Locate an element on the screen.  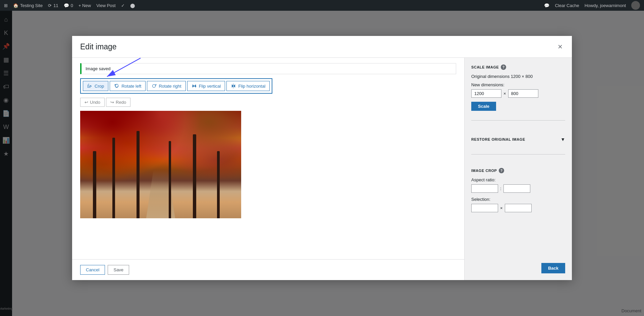
dimension-inputs: × is located at coordinates (518, 93).